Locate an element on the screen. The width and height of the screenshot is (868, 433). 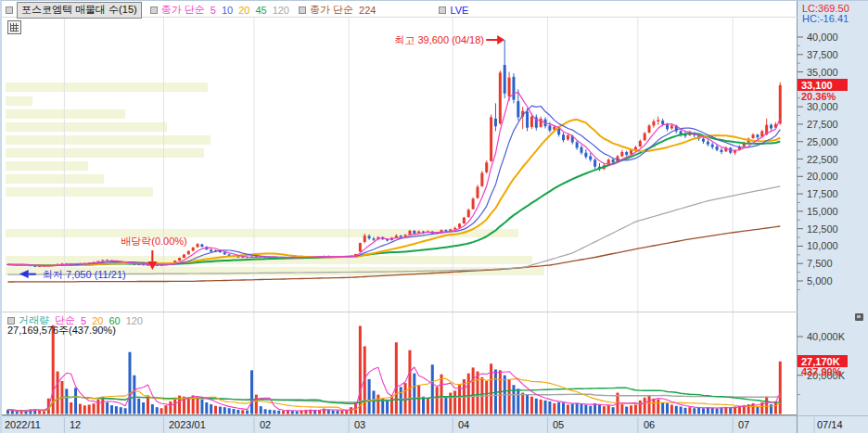
chart-title: 포스코엠텍 매물대 수(15) is located at coordinates (80, 10).